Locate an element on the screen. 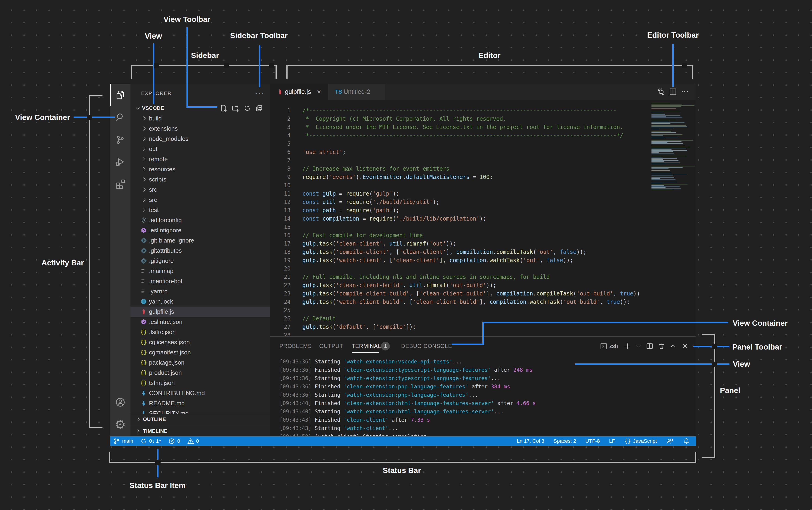 The width and height of the screenshot is (812, 510). terminal-icon is located at coordinates (604, 346).